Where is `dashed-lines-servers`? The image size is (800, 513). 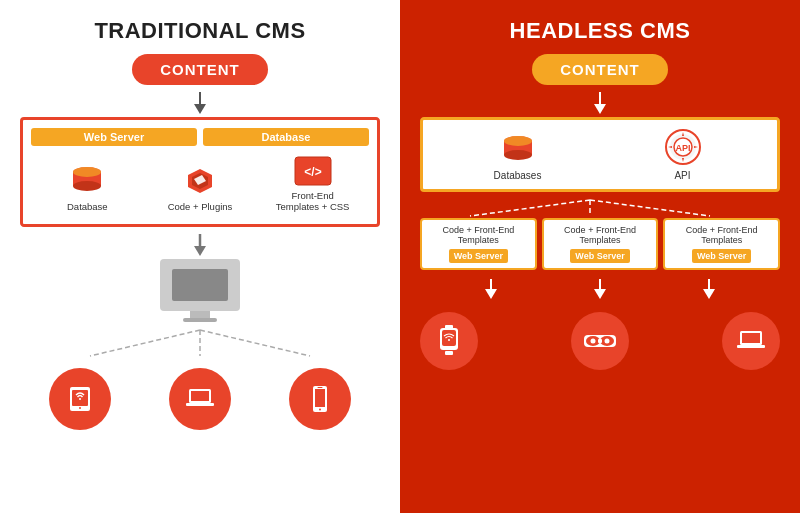 dashed-lines-servers is located at coordinates (600, 208).